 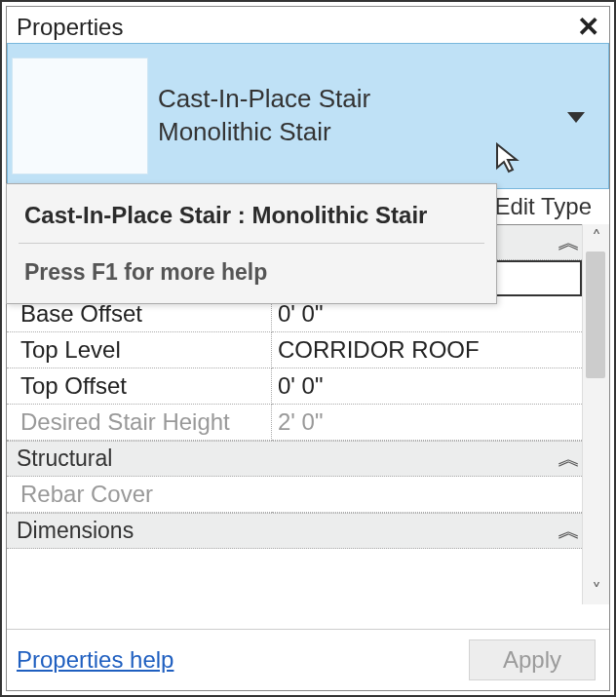 What do you see at coordinates (294, 351) in the screenshot?
I see `table-row: Top Level CORRIDOR ROOF` at bounding box center [294, 351].